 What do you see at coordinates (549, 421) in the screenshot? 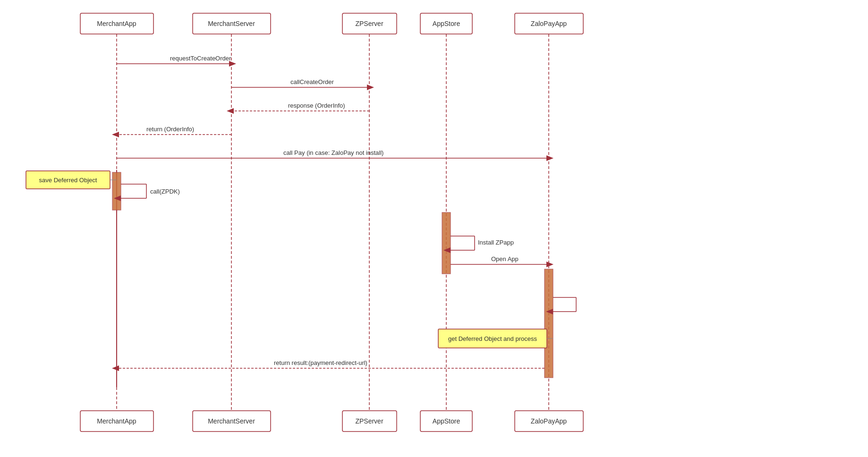
I see `actor-zalopayapp-bottom-label: ZaloPayApp` at bounding box center [549, 421].